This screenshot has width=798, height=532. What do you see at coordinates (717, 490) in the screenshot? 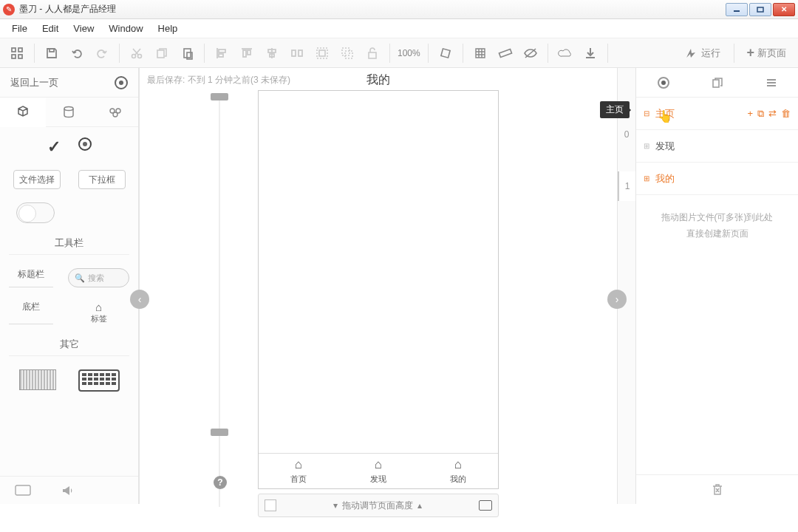
I see `trash-icon` at bounding box center [717, 490].